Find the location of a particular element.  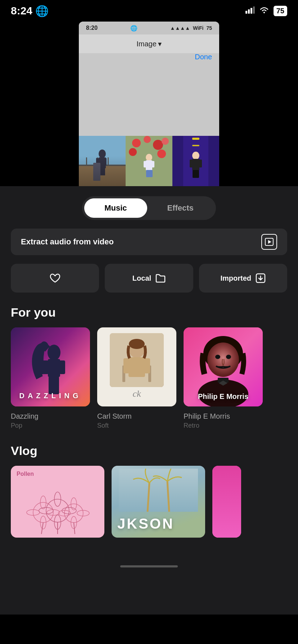

inner-done-button: Done is located at coordinates (203, 57).